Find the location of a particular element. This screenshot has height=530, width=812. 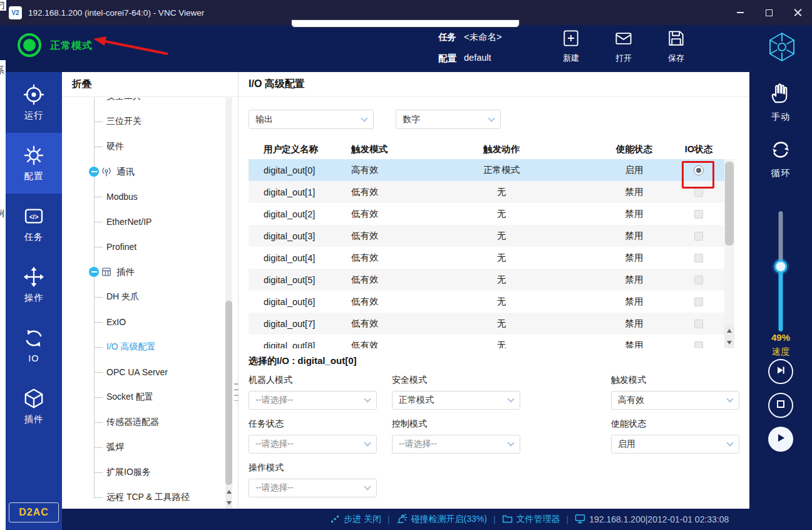

tree-collapse-header: 折叠 is located at coordinates (150, 85).